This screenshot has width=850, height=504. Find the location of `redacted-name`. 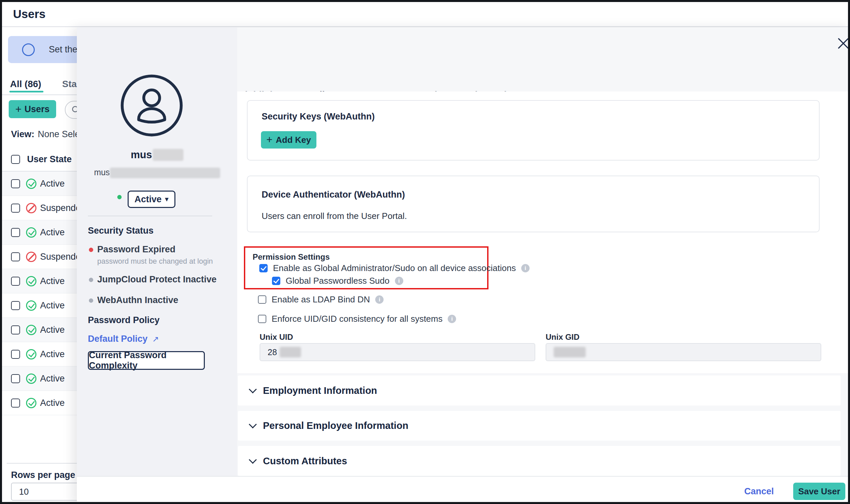

redacted-name is located at coordinates (168, 155).